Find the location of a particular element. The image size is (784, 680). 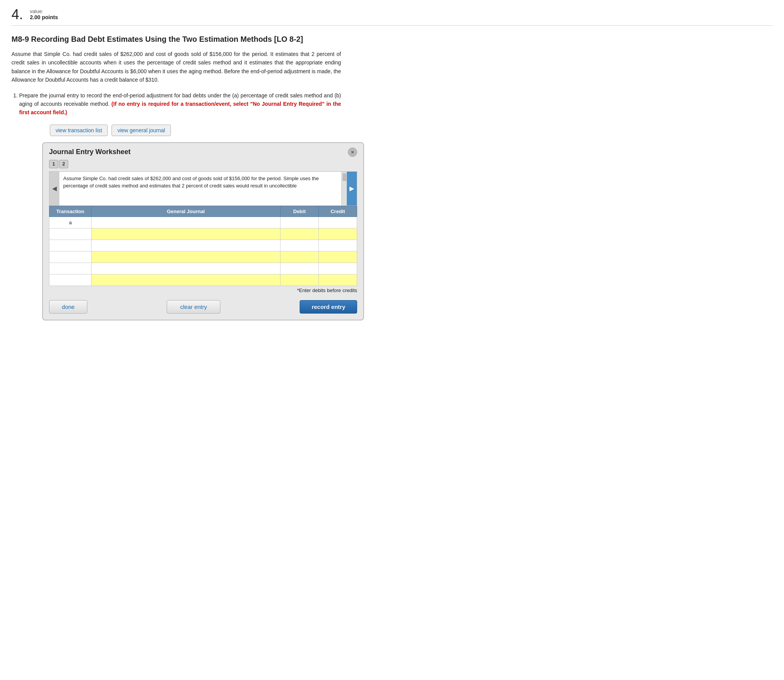

transaction-cell: a is located at coordinates (71, 222).